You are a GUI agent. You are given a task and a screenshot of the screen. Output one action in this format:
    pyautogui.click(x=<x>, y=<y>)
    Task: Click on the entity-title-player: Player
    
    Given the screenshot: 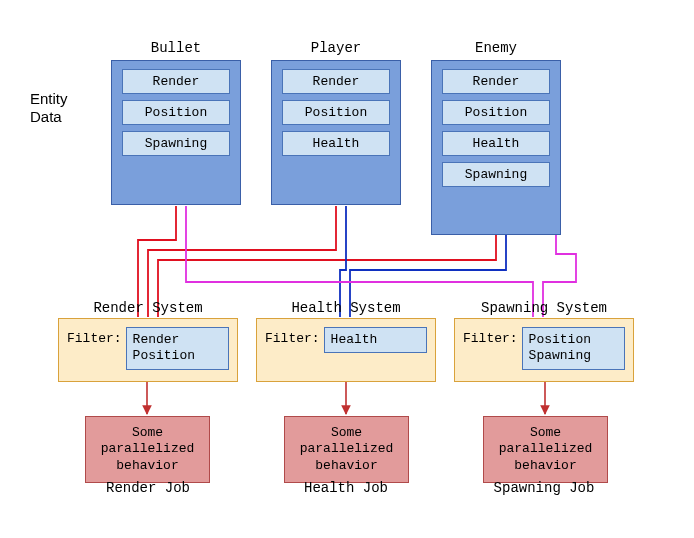 What is the action you would take?
    pyautogui.click(x=336, y=48)
    